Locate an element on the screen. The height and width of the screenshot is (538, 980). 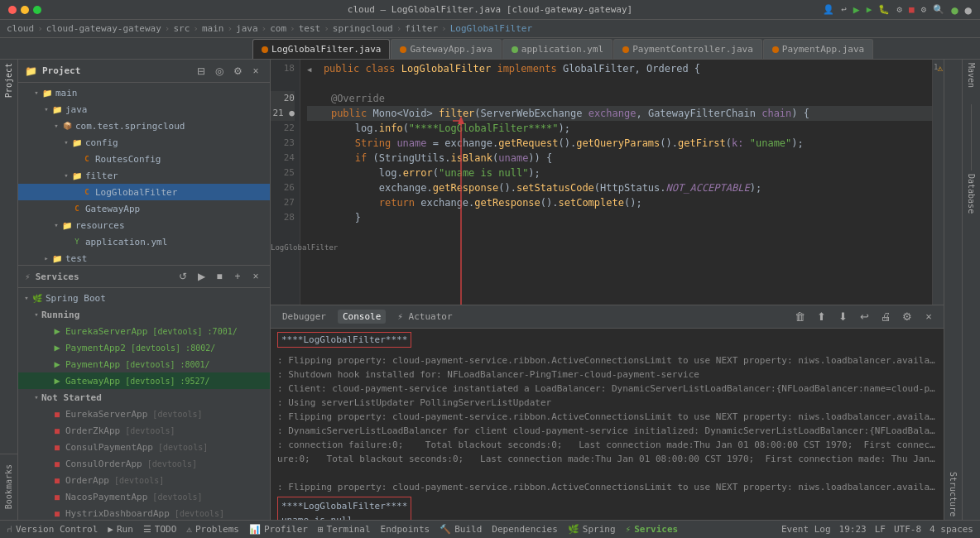
status-todo: ☰ TODO is located at coordinates (161, 530).